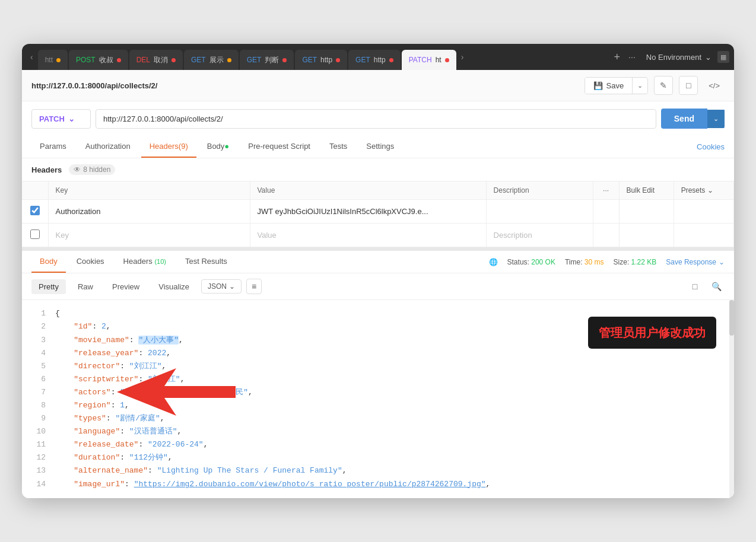 This screenshot has width=756, height=542. What do you see at coordinates (539, 212) in the screenshot?
I see `row-desc-cell` at bounding box center [539, 212].